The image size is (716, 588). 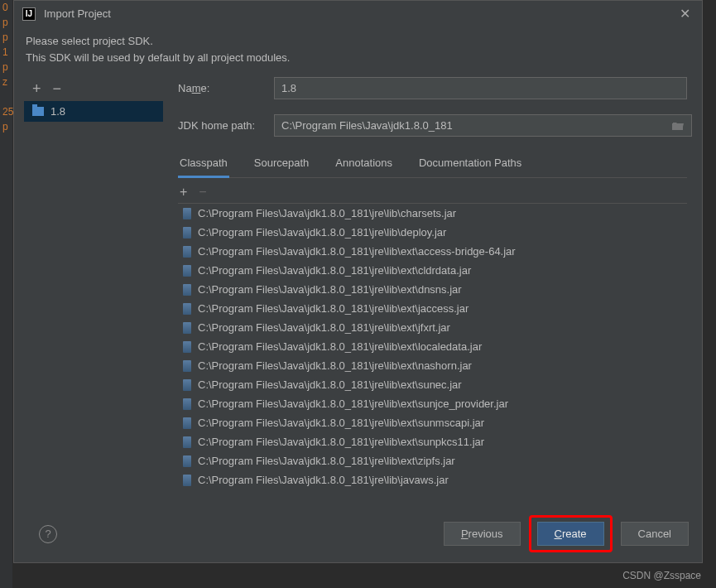 I want to click on instructions-line-1: Please select project SDK., so click(x=358, y=41).